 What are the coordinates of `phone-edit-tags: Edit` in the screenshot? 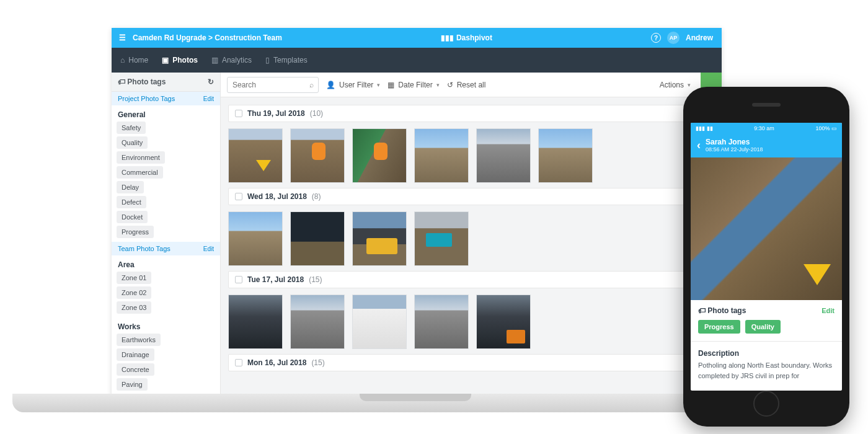 It's located at (828, 311).